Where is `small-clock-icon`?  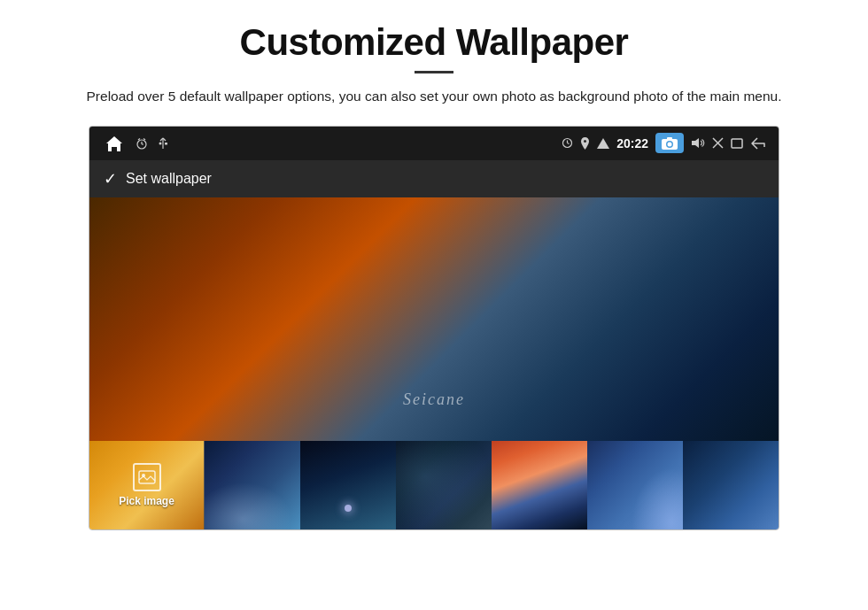 small-clock-icon is located at coordinates (567, 143).